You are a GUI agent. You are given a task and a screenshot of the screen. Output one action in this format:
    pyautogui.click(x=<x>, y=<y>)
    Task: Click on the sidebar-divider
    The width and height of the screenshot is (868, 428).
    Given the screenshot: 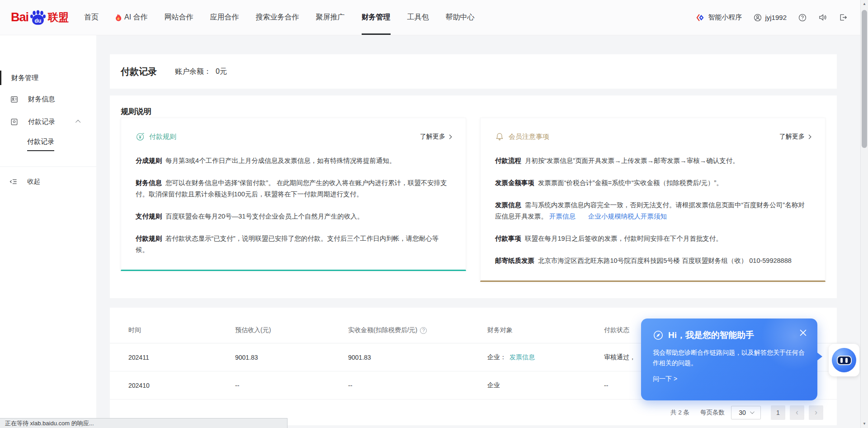 What is the action you would take?
    pyautogui.click(x=48, y=166)
    